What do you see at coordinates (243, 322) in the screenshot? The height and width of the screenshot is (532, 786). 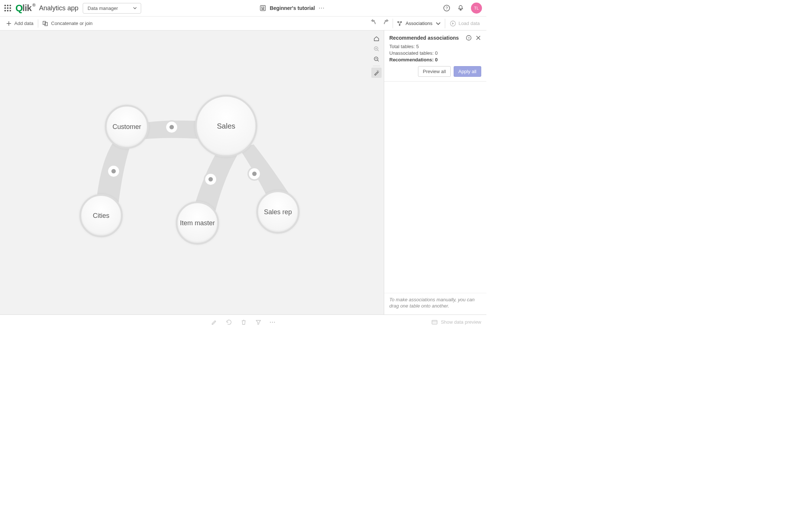 I see `delete-icon` at bounding box center [243, 322].